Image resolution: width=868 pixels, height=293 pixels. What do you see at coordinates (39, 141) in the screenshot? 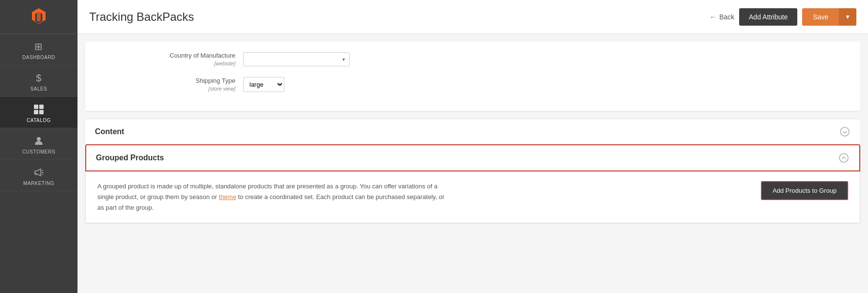
I see `customers-person-icon` at bounding box center [39, 141].